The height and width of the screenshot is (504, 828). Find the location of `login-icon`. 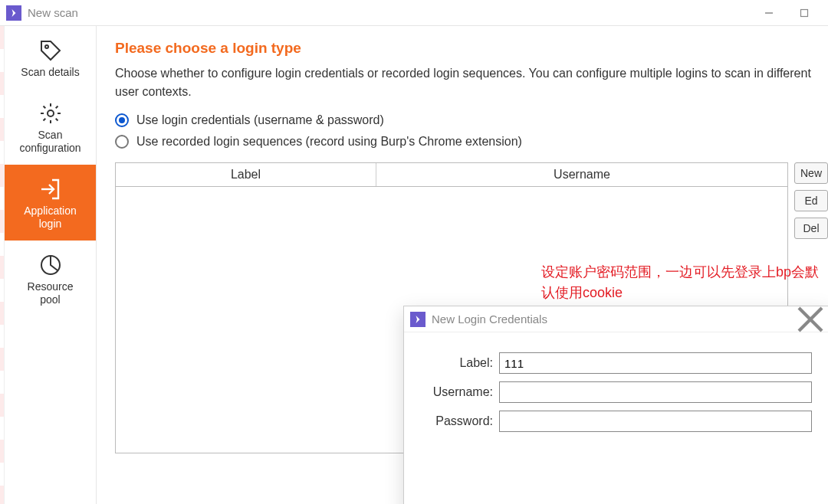

login-icon is located at coordinates (51, 189).